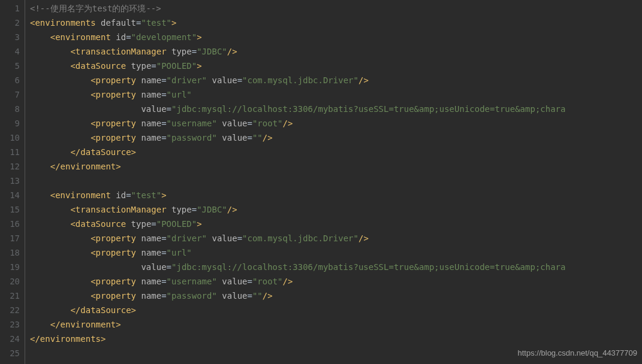  I want to click on token-tag: <transactionManager, so click(121, 210).